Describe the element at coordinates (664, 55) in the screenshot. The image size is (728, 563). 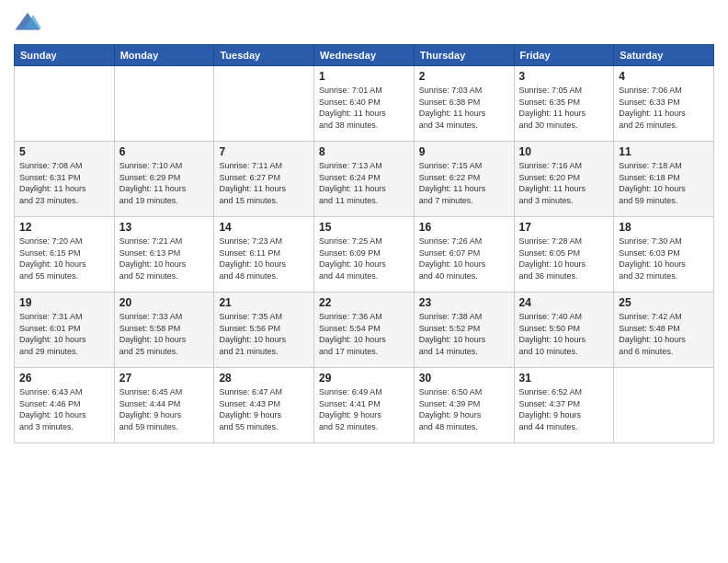
I see `weekday-header-saturday: Saturday` at that location.